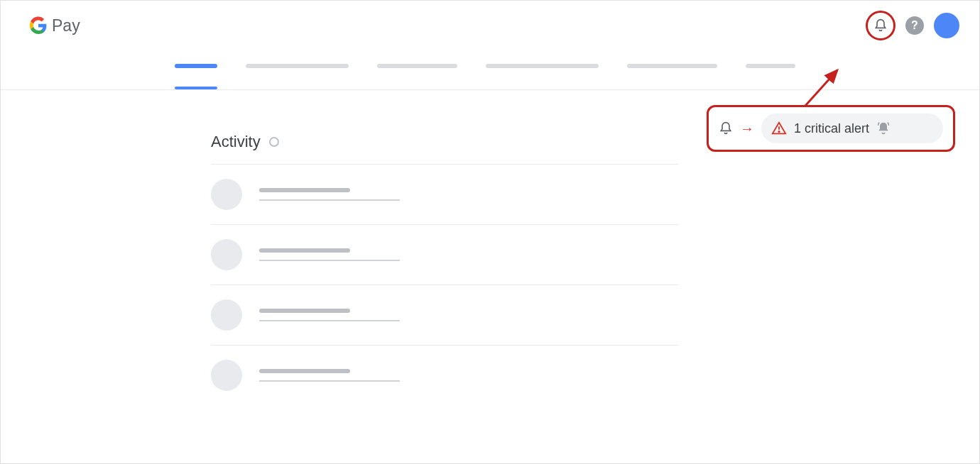 Image resolution: width=980 pixels, height=464 pixels. Describe the element at coordinates (883, 128) in the screenshot. I see `bell-ring-icon` at that location.